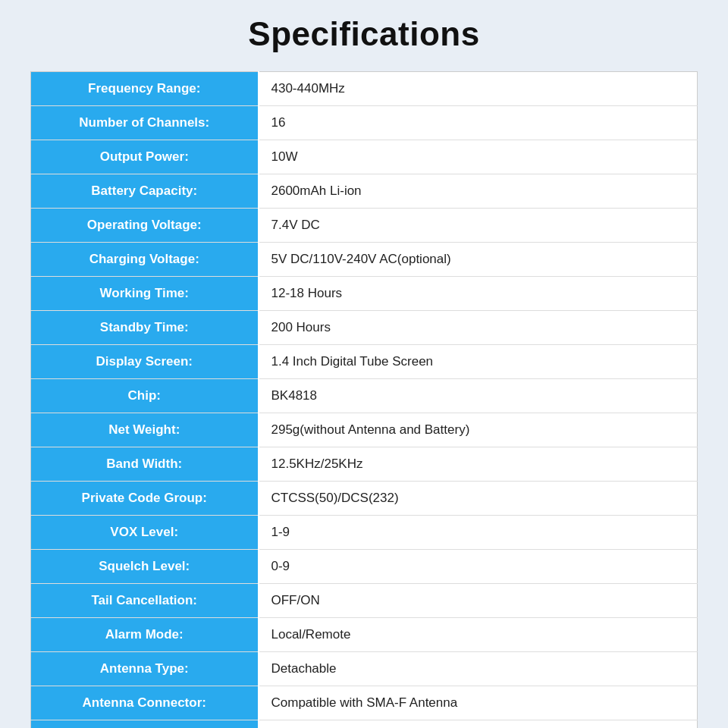  Describe the element at coordinates (364, 226) in the screenshot. I see `table-row: Operating Voltage:7.4V DC` at that location.